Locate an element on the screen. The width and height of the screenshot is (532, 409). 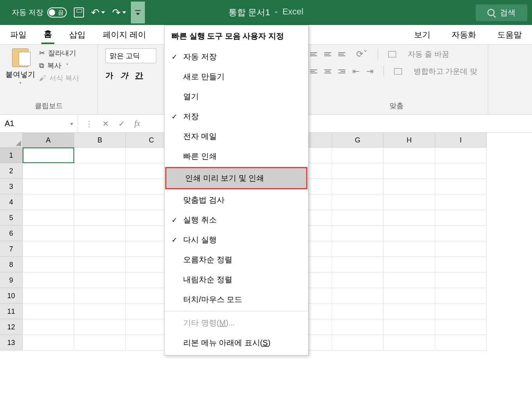
align-center-icon is located at coordinates (328, 71).